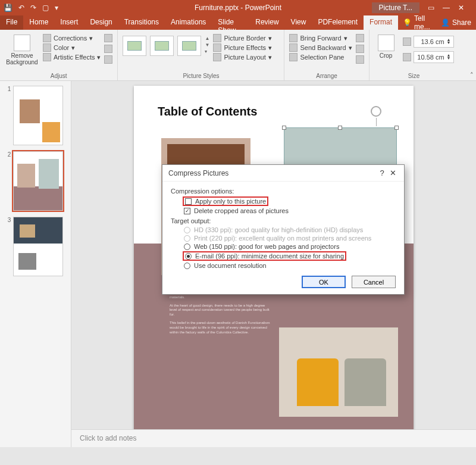 Image resolution: width=476 pixels, height=465 pixels. What do you see at coordinates (386, 48) in the screenshot?
I see `crop-button: Crop` at bounding box center [386, 48].